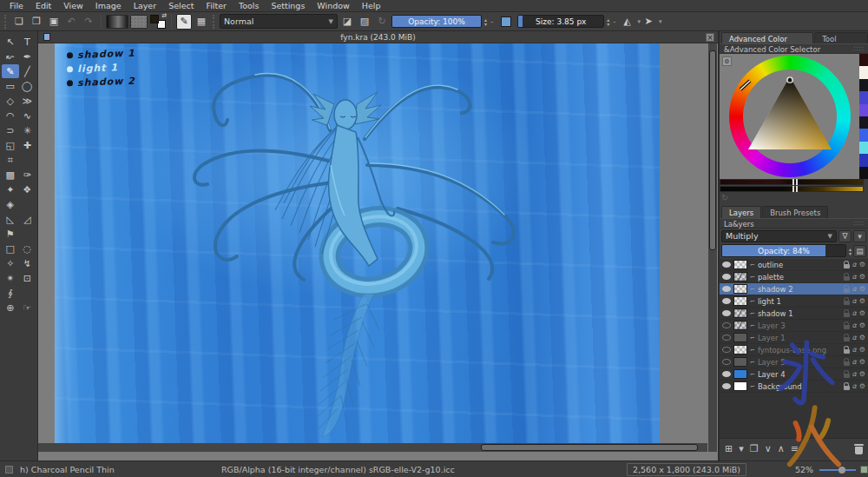 This screenshot has height=477, width=868. I want to click on layer-row: ⌐outlineα⚙, so click(793, 265).